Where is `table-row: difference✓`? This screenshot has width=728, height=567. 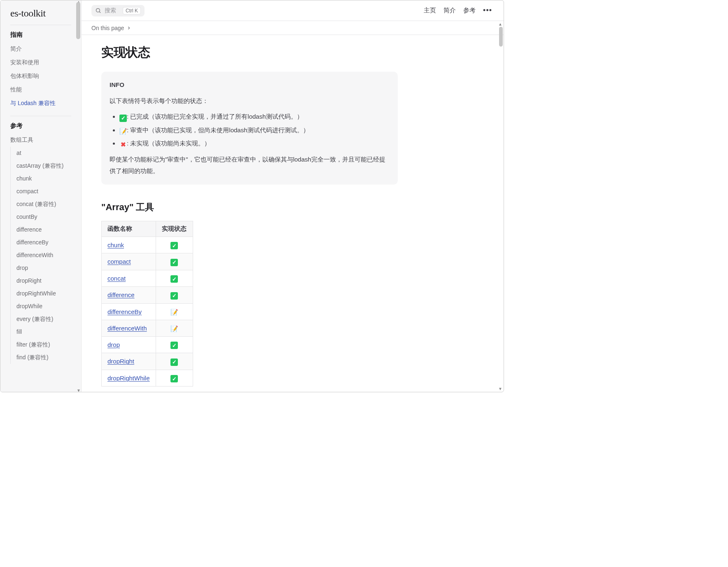 table-row: difference✓ is located at coordinates (147, 295).